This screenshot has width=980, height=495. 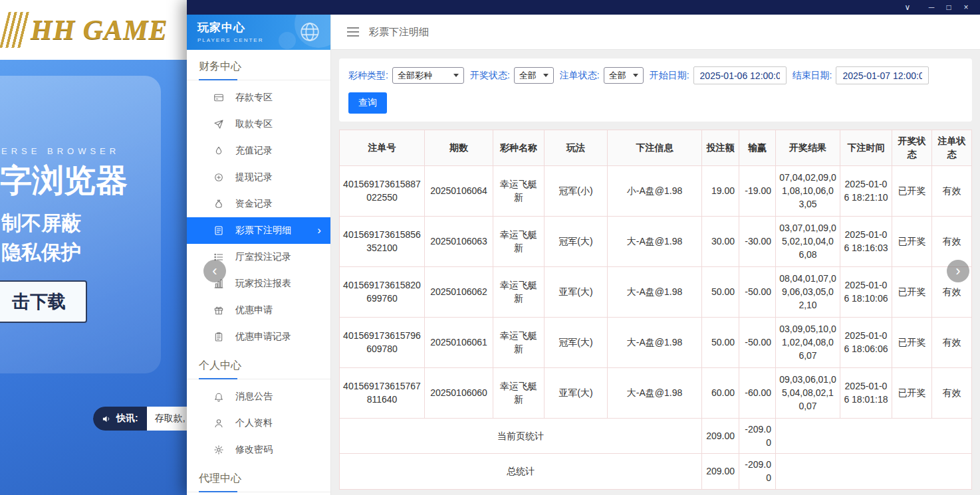 I want to click on summary-empty, so click(x=874, y=472).